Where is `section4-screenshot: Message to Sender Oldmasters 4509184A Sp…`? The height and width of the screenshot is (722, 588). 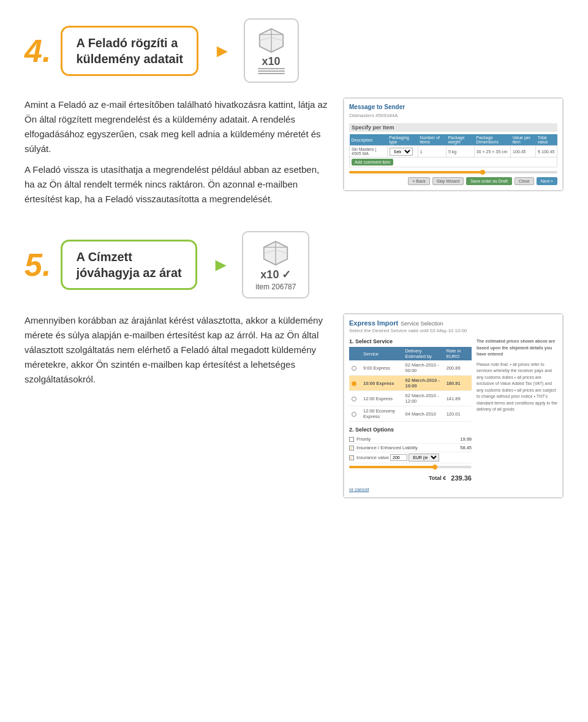 section4-screenshot: Message to Sender Oldmasters 4509184A Sp… is located at coordinates (453, 145).